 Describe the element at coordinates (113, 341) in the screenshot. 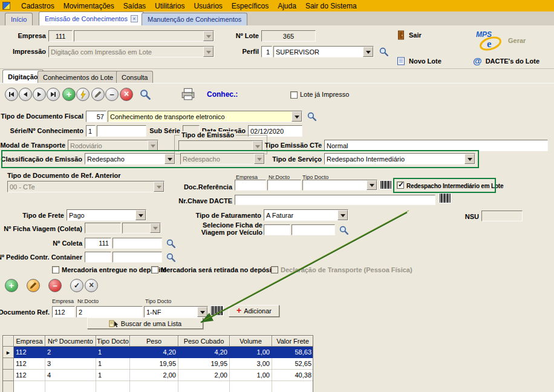

I see `grid-header-tipo-docto: Tipo Docto` at that location.